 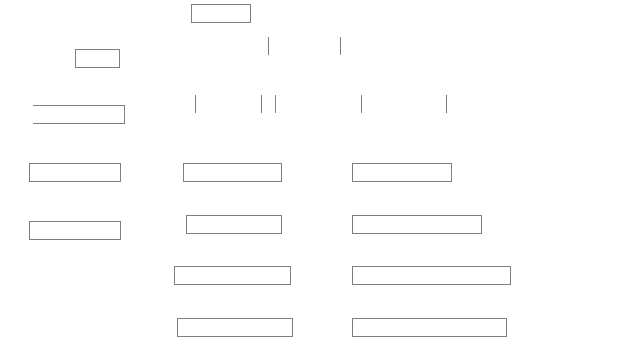 I want to click on node-io-exception, so click(x=228, y=104).